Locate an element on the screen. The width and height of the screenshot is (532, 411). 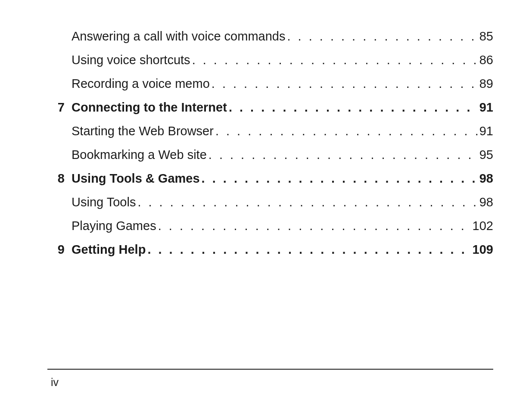
toc-page: 86 is located at coordinates (486, 60).